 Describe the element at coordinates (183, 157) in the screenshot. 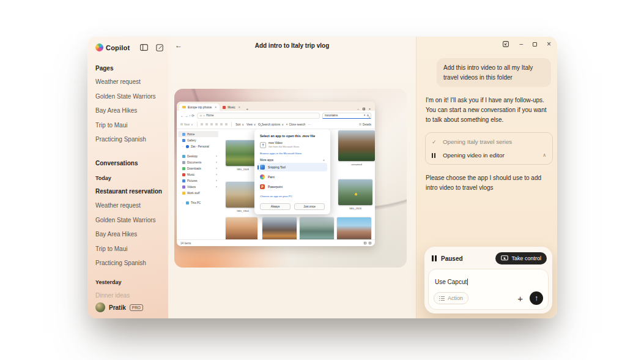

I see `desktop-icon` at that location.